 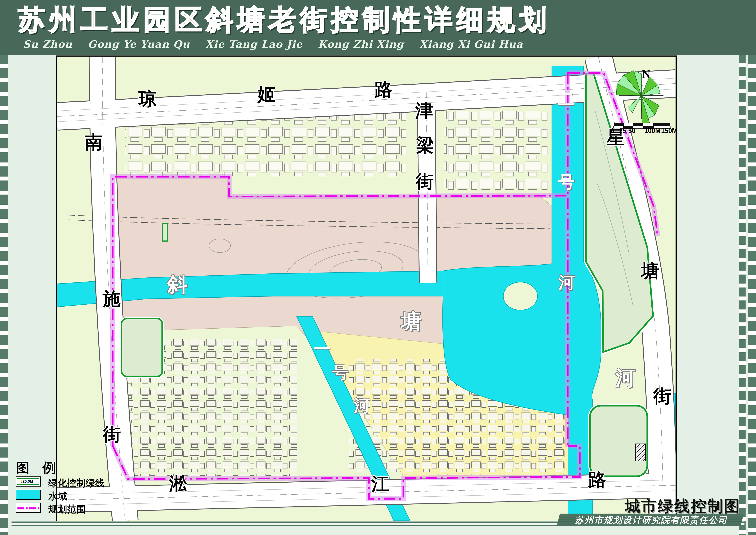 What do you see at coordinates (651, 520) in the screenshot?
I see `company-name: 苏州市规划设计研究院有限责任公司` at bounding box center [651, 520].